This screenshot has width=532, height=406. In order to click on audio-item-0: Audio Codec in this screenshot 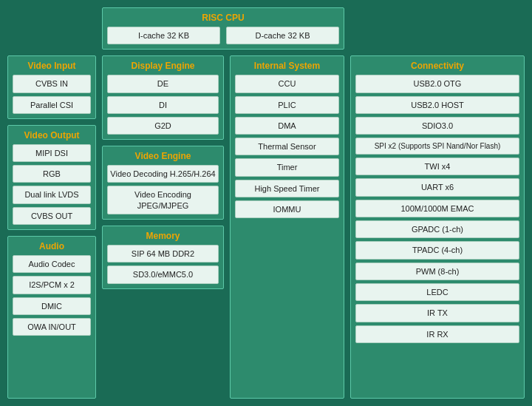, I will do `click(52, 264)`.